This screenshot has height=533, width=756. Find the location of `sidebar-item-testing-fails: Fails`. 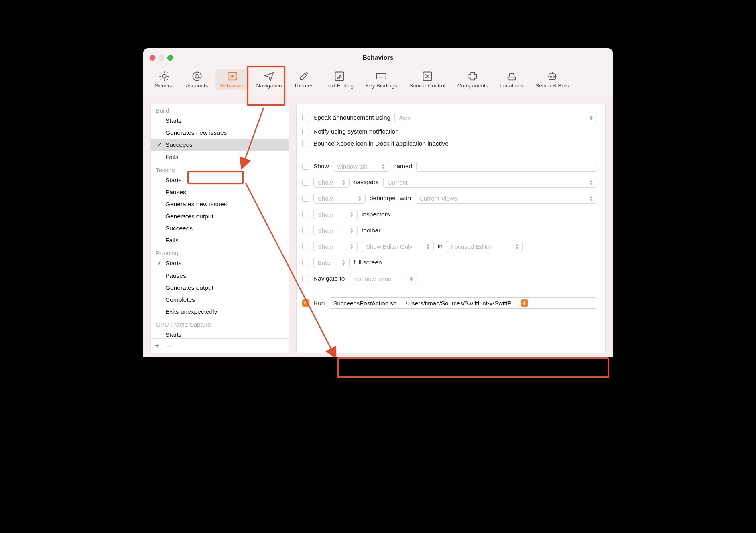

sidebar-item-testing-fails: Fails is located at coordinates (220, 240).